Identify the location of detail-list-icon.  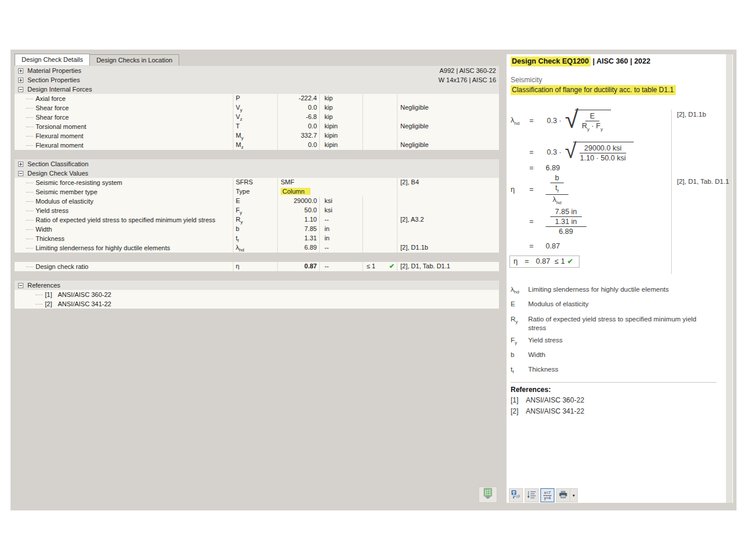
(532, 496).